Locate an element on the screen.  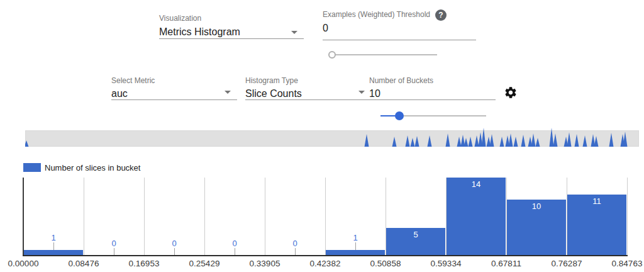
histogram-type-value: Slice Counts is located at coordinates (308, 94).